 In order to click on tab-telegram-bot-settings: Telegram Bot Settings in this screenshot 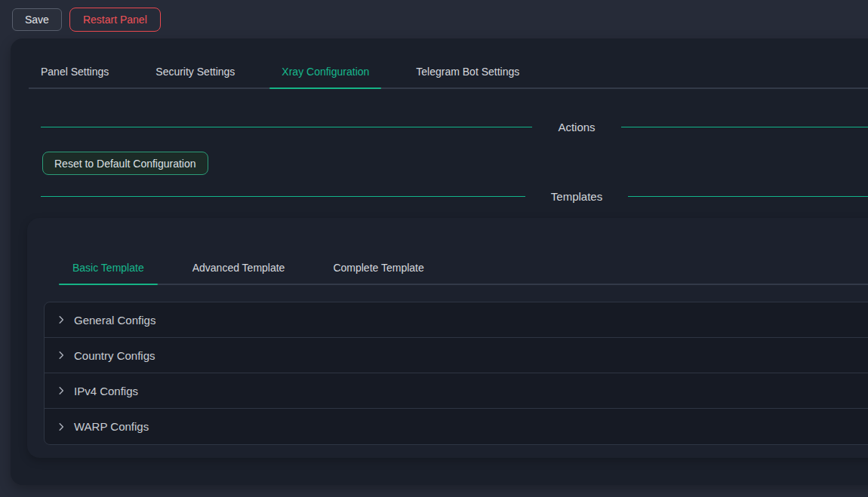, I will do `click(468, 77)`.